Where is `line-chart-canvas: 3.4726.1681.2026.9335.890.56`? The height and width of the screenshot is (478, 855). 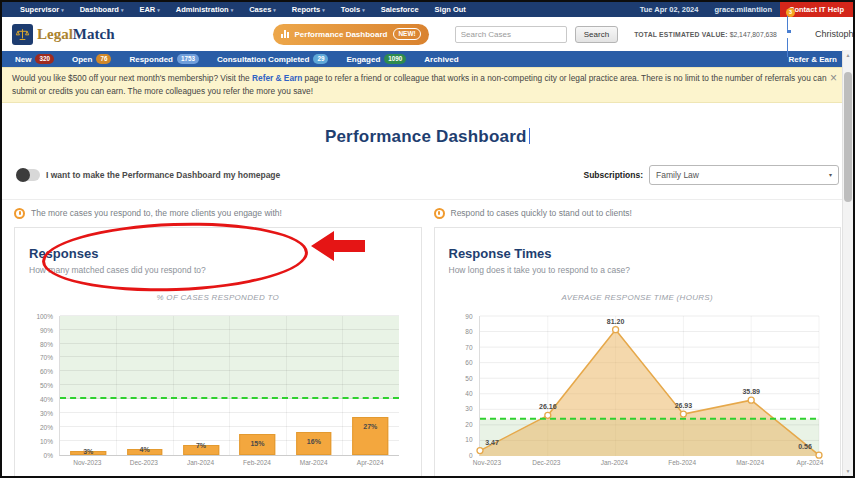 line-chart-canvas: 3.4726.1681.2026.9335.890.56 is located at coordinates (650, 386).